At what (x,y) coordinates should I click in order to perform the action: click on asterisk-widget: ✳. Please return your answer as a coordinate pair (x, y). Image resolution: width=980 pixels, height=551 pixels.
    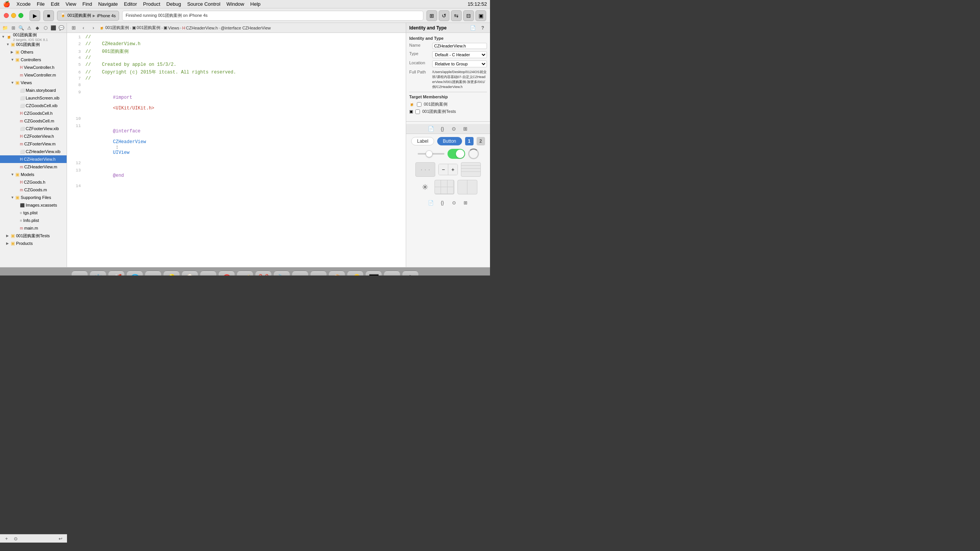
    Looking at the image, I should click on (425, 187).